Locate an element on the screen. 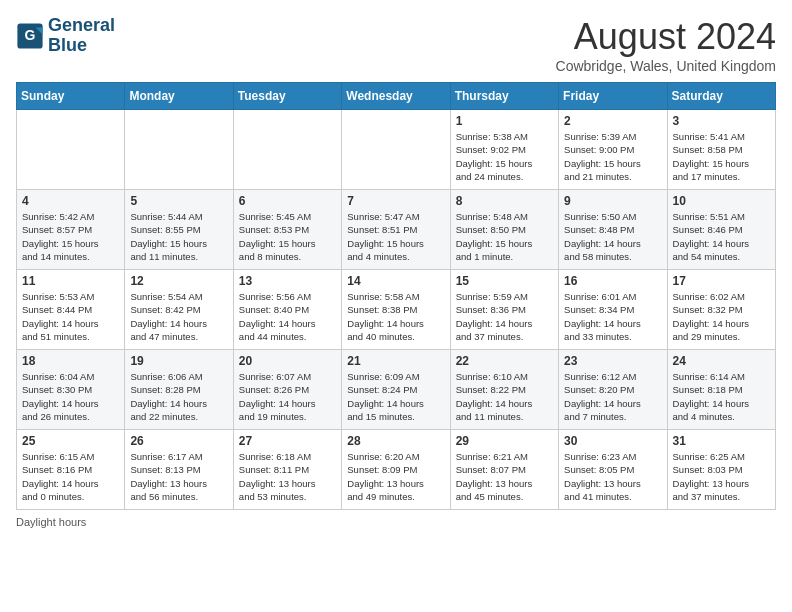 The width and height of the screenshot is (792, 612). day-number: 29 is located at coordinates (504, 441).